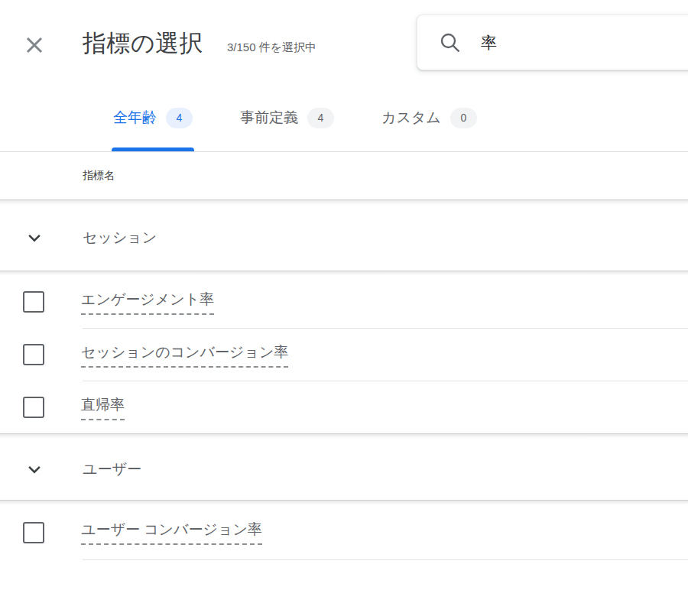 The height and width of the screenshot is (616, 688). I want to click on tab-label: カスタム, so click(411, 118).